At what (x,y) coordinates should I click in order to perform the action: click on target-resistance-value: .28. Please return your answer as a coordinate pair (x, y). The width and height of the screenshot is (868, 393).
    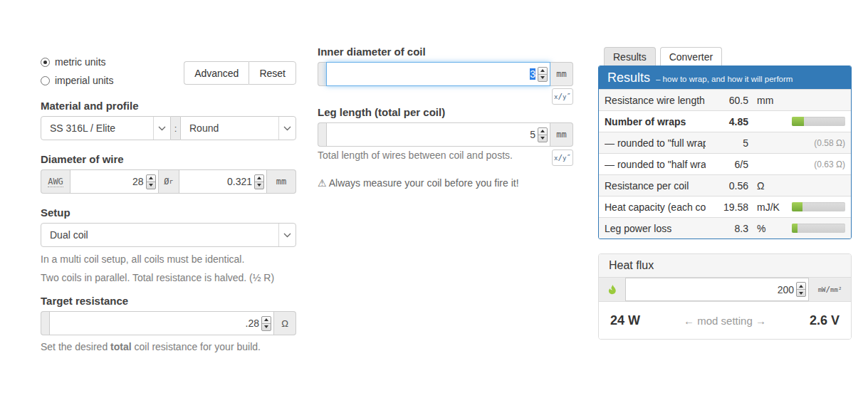
    Looking at the image, I should click on (252, 323).